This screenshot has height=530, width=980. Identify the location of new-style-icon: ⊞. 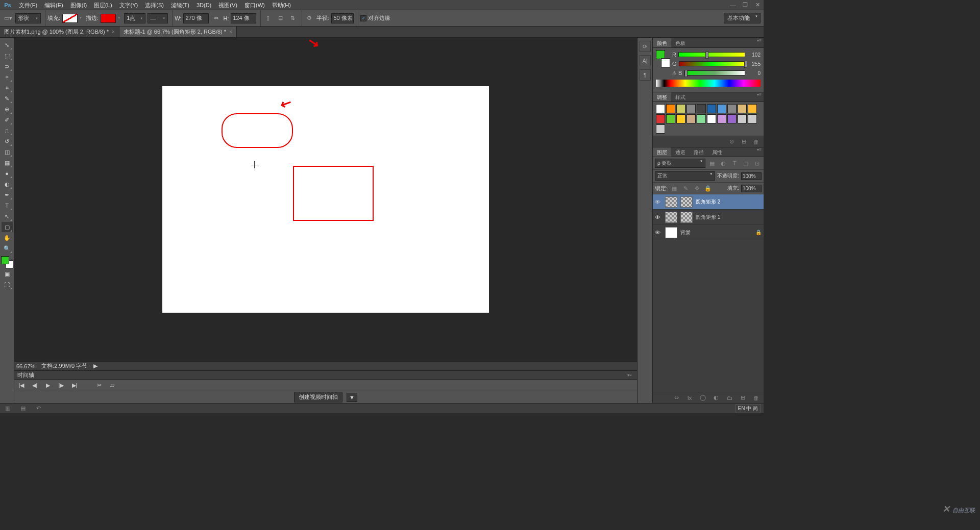
(744, 142).